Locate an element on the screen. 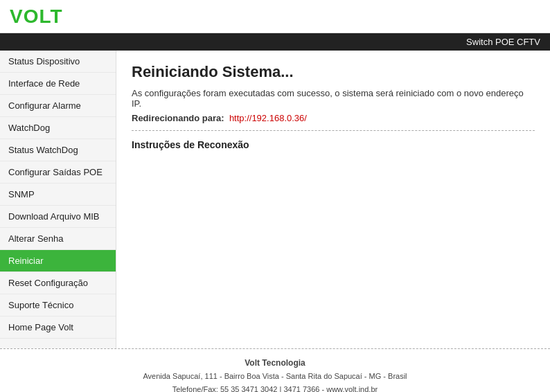  sidebar-item-reset-configuracao: Reset Configuração is located at coordinates (58, 283).